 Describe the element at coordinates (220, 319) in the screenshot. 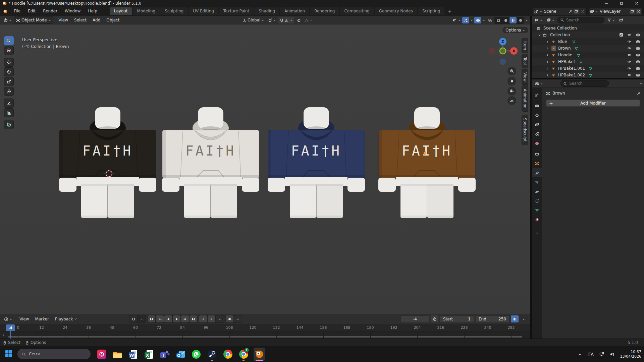

I see `frame-step-options` at that location.